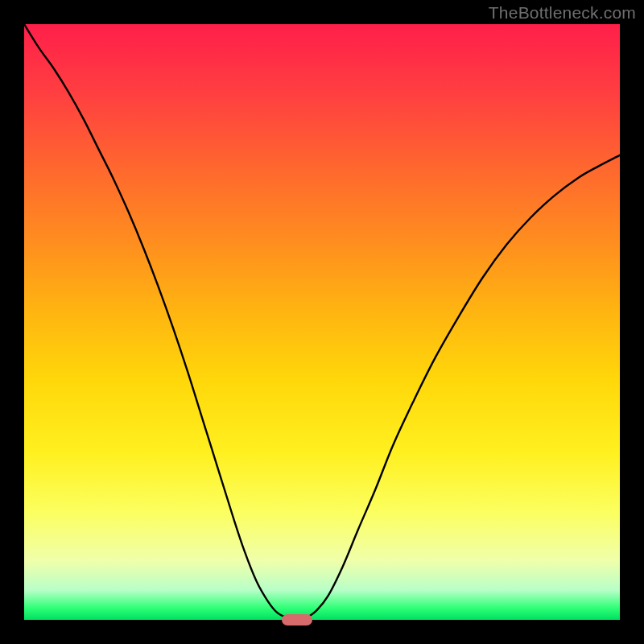 This screenshot has height=644, width=644. What do you see at coordinates (297, 620) in the screenshot?
I see `optimum-marker` at bounding box center [297, 620].